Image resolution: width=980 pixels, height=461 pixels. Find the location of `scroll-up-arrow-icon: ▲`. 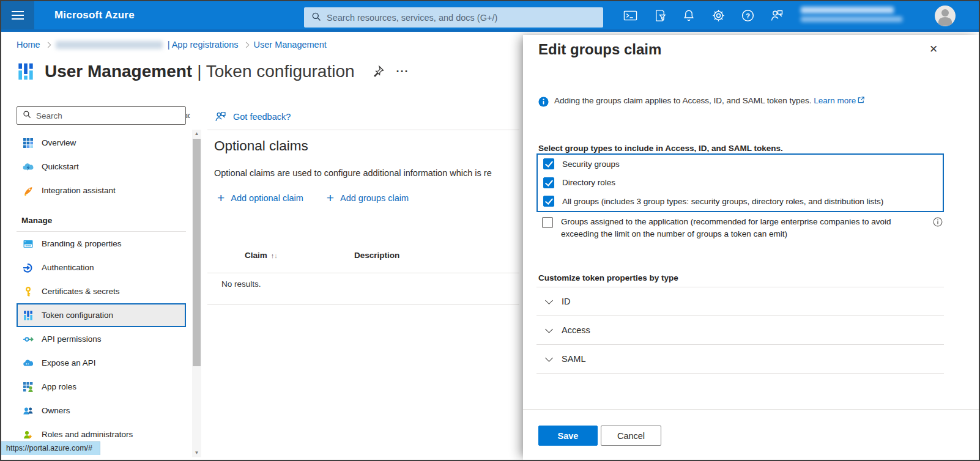

scroll-up-arrow-icon: ▲ is located at coordinates (197, 134).